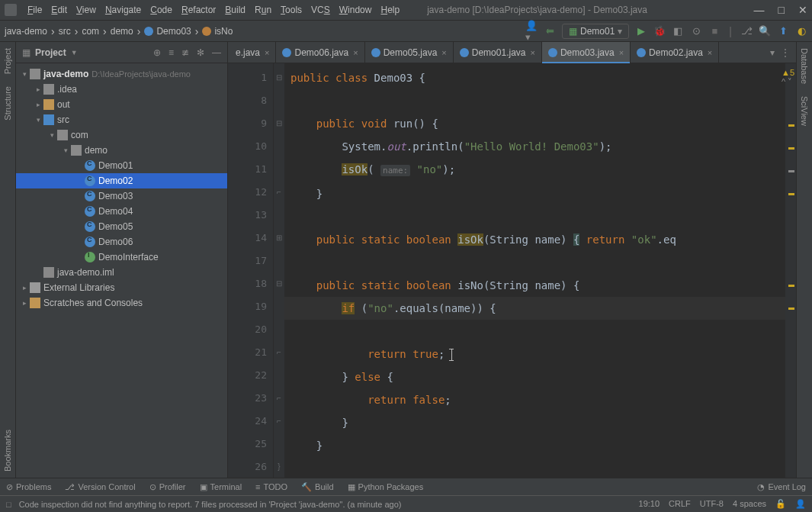 This screenshot has width=812, height=512. What do you see at coordinates (678, 31) in the screenshot?
I see `coverage-icon: ◧` at bounding box center [678, 31].